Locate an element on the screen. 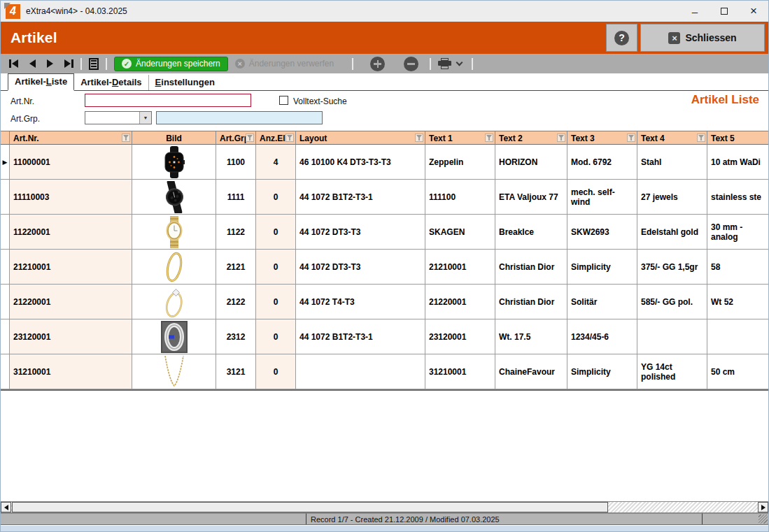 Image resolution: width=769 pixels, height=532 pixels. next-record-button is located at coordinates (50, 64).